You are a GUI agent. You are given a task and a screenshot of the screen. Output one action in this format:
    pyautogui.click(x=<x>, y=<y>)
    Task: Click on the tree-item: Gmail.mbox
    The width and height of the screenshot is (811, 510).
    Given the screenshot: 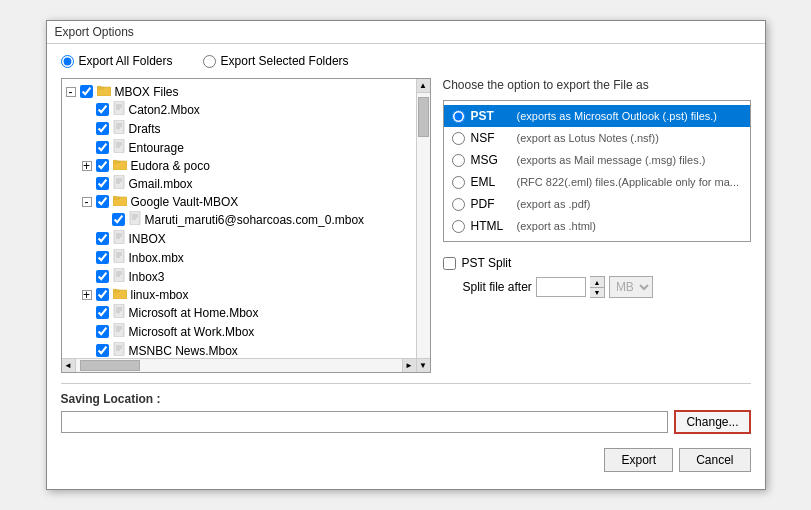 What is the action you would take?
    pyautogui.click(x=238, y=184)
    